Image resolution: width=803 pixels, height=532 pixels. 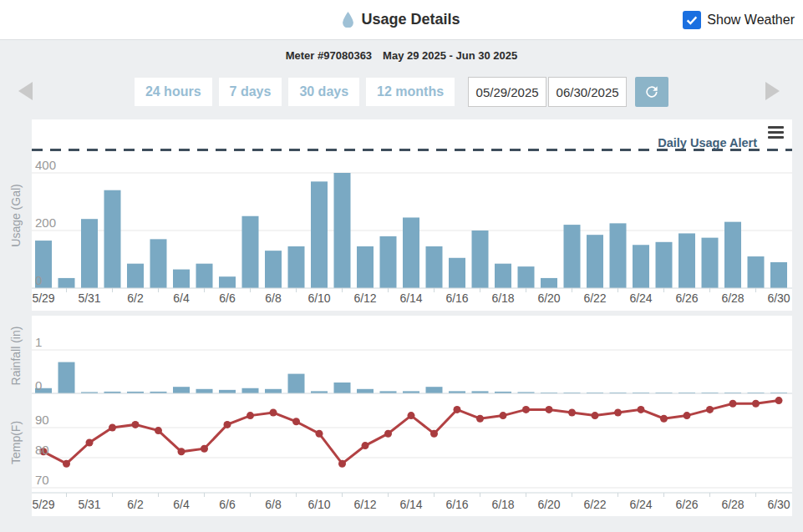 I want to click on x-tick-label: 5/29, so click(x=43, y=298).